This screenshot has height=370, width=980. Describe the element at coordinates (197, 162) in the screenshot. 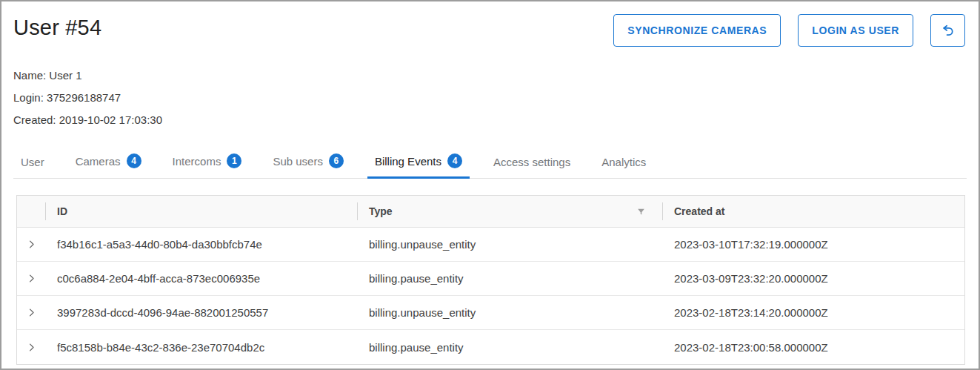

I see `tab-label: Intercoms` at that location.